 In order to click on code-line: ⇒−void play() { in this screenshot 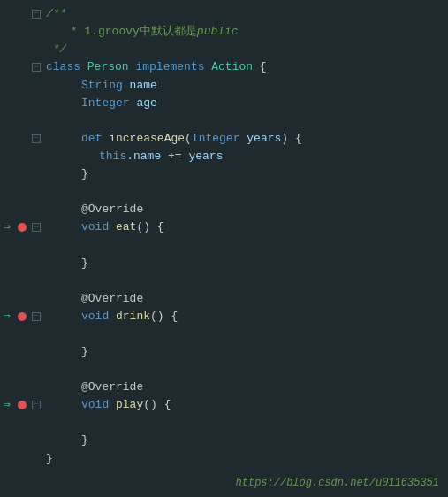, I will do `click(224, 405)`.